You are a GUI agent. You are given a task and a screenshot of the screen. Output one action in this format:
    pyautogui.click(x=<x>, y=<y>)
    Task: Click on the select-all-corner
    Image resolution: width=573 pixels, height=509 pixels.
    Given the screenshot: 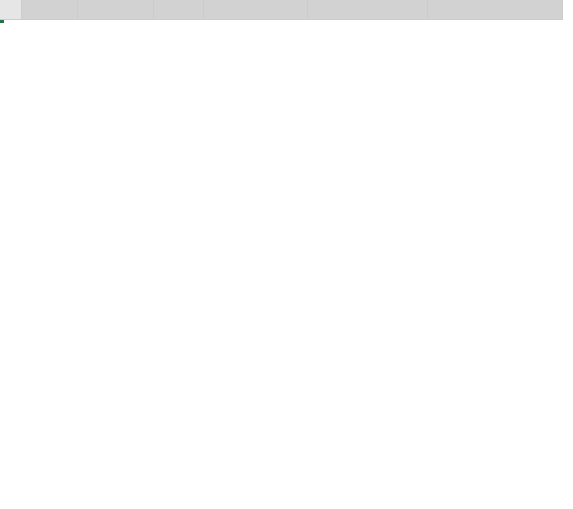 What is the action you would take?
    pyautogui.click(x=11, y=10)
    